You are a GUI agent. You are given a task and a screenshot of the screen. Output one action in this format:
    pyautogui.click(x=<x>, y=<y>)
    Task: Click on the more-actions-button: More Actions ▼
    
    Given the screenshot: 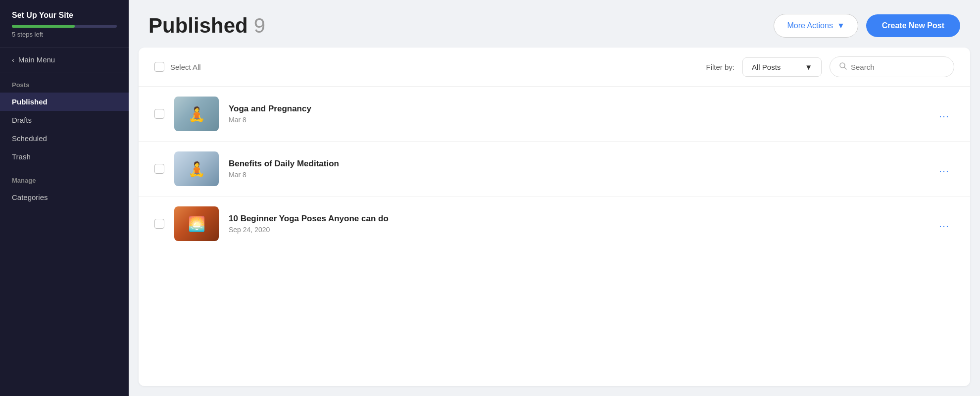 What is the action you would take?
    pyautogui.click(x=816, y=26)
    